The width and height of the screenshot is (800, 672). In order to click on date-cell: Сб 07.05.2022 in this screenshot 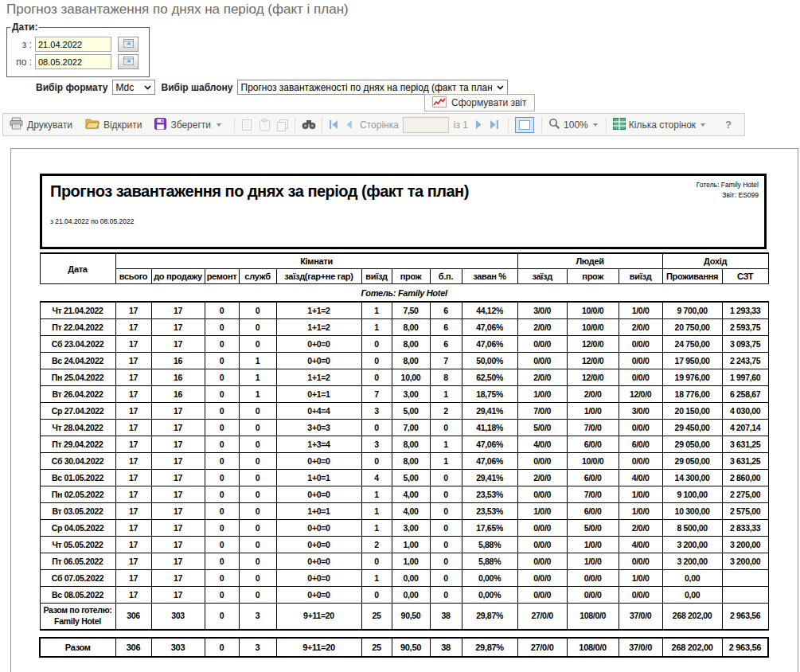, I will do `click(78, 578)`.